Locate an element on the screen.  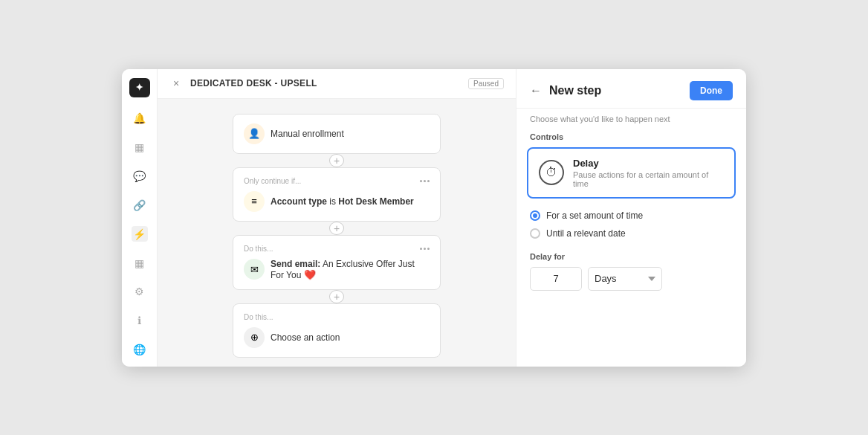
panel-subtitle: Choose what you'd like to happen next is located at coordinates (632, 120).